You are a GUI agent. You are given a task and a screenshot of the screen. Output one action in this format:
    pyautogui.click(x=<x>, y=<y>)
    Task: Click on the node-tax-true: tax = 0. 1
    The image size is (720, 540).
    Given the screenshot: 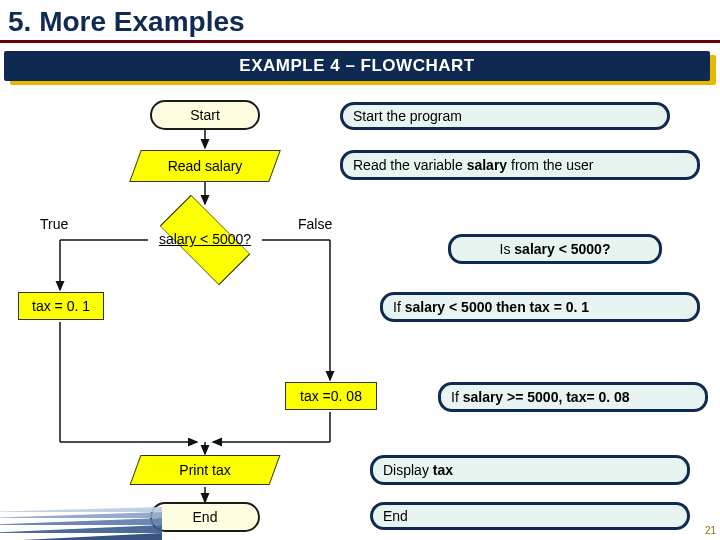 What is the action you would take?
    pyautogui.click(x=61, y=306)
    